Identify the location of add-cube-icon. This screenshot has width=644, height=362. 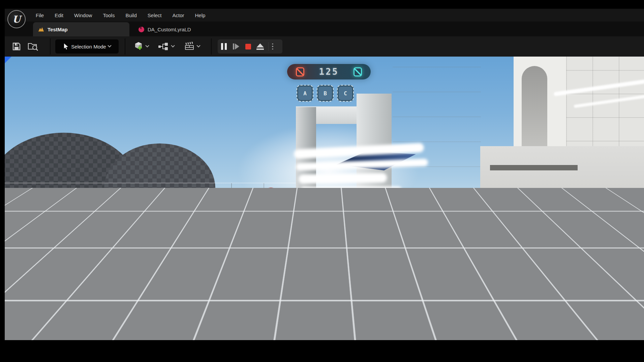
(139, 46).